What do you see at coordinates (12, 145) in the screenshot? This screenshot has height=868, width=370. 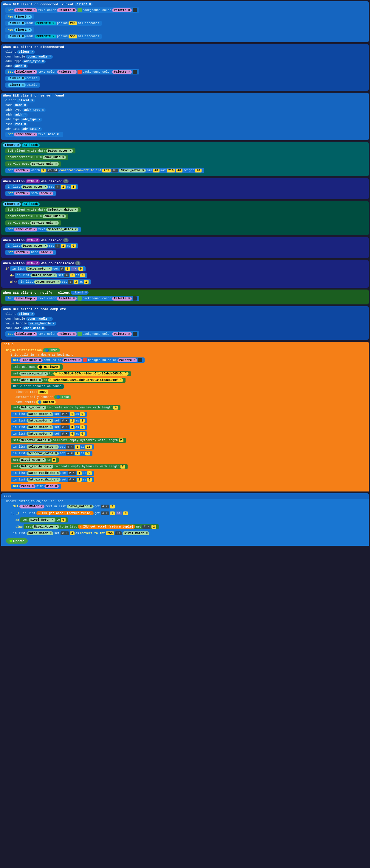 I see `timer0-cb-pill: timer0 ×` at bounding box center [12, 145].